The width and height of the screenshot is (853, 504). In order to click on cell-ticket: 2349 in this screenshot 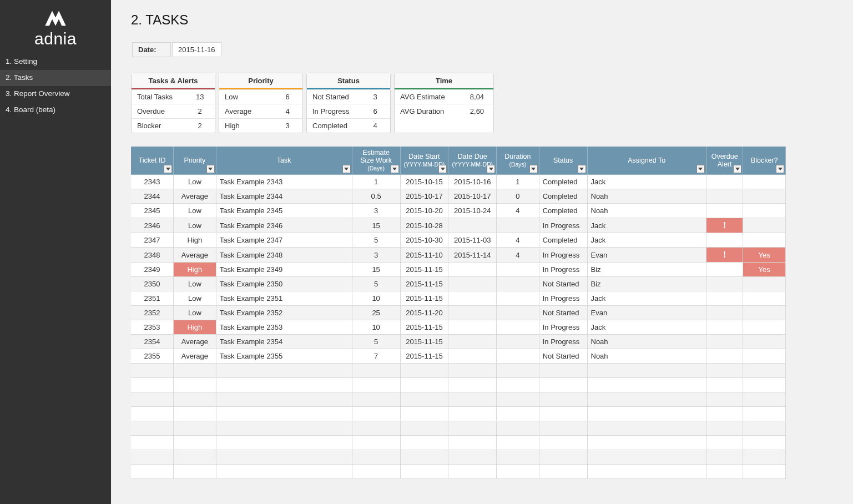, I will do `click(152, 270)`.